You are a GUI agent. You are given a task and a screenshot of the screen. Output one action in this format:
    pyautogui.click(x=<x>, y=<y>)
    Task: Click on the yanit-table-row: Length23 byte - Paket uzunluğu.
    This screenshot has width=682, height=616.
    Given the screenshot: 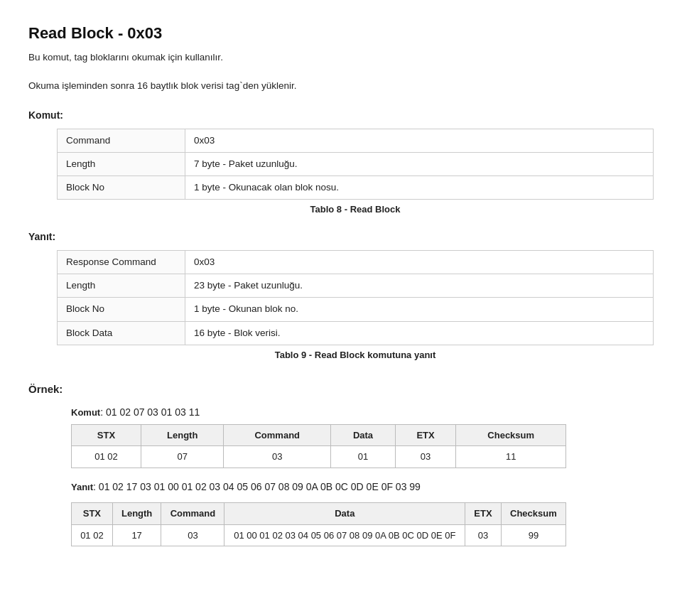 What is the action you would take?
    pyautogui.click(x=355, y=286)
    